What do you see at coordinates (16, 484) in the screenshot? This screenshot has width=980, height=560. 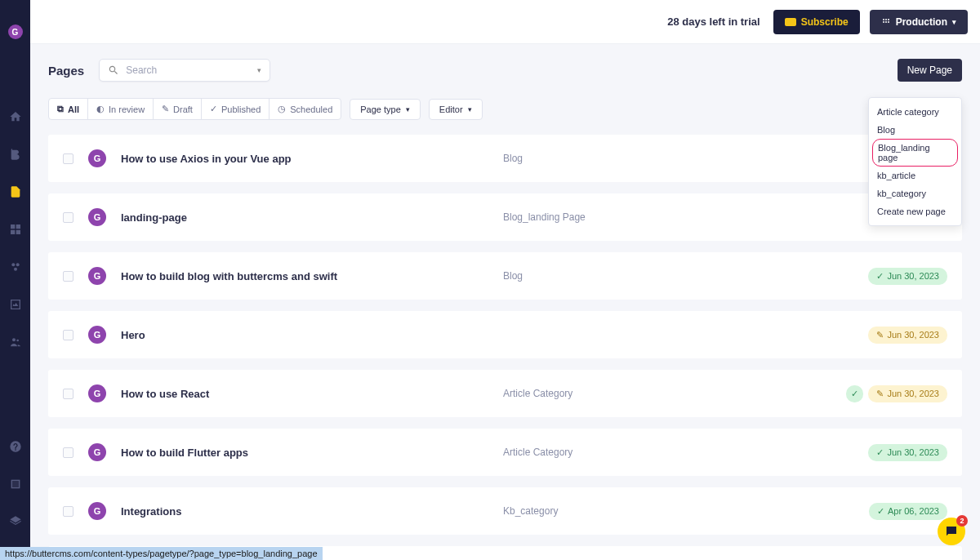 I see `docs-icon` at bounding box center [16, 484].